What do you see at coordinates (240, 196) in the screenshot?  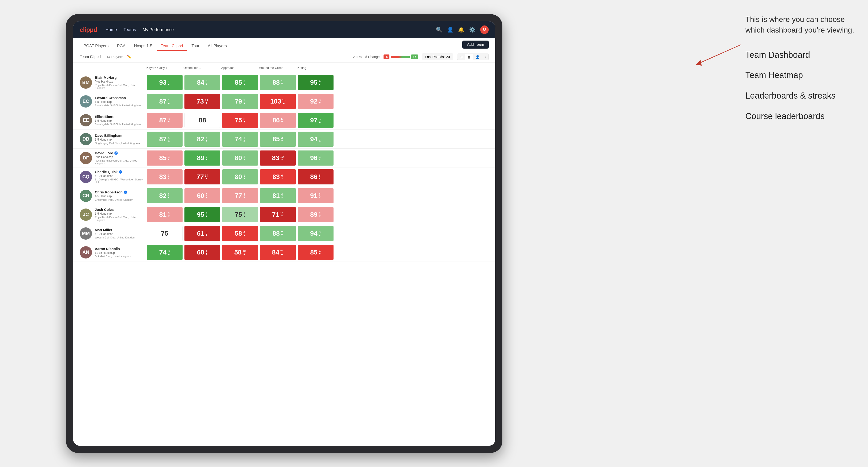 I see `score-cell-2: 773▼` at bounding box center [240, 196].